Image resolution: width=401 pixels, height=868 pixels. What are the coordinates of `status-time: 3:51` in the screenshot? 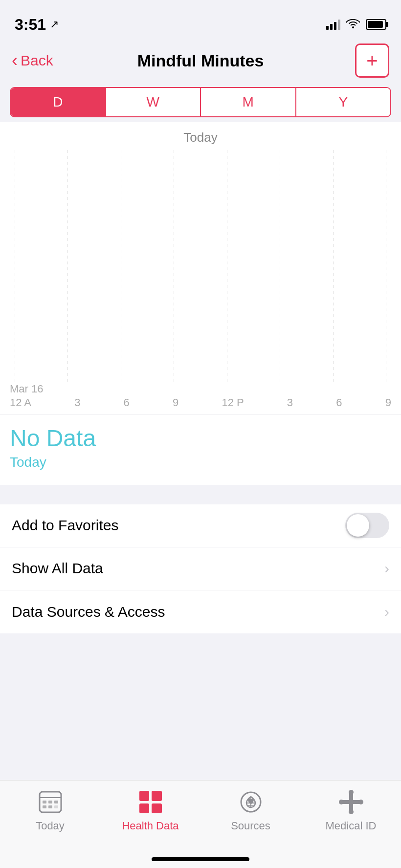 It's located at (30, 24).